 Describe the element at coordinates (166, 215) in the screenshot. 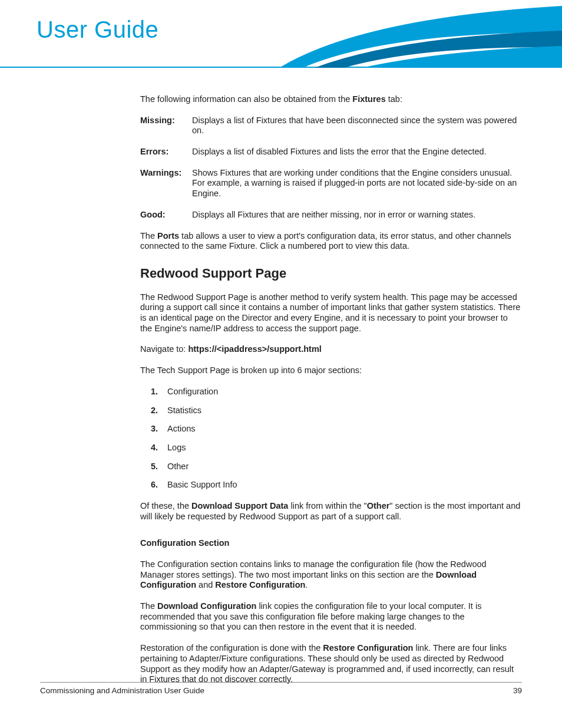

I see `definition-term: Good:` at that location.